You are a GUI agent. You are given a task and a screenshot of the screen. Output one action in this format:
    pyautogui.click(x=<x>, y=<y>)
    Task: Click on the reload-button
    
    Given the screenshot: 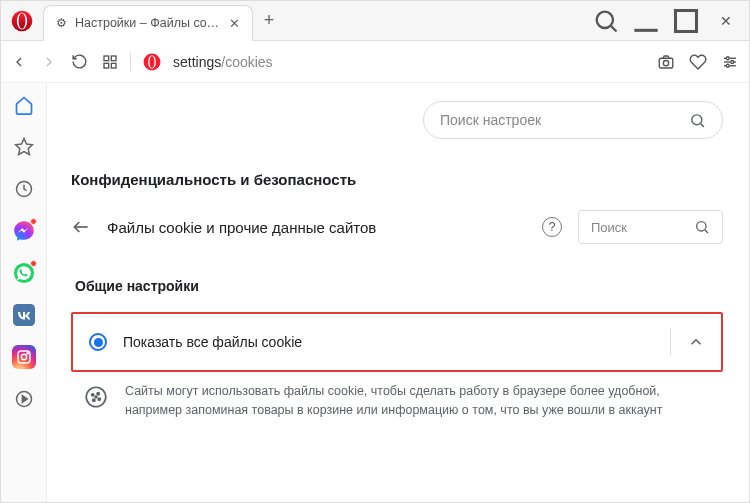 What is the action you would take?
    pyautogui.click(x=80, y=62)
    